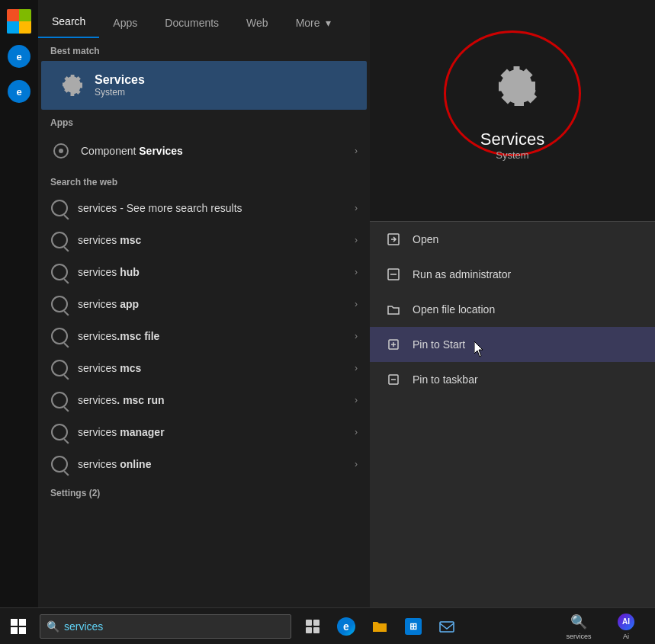 The image size is (655, 644). Describe the element at coordinates (204, 240) in the screenshot. I see `web-item-1: services msc ›` at that location.